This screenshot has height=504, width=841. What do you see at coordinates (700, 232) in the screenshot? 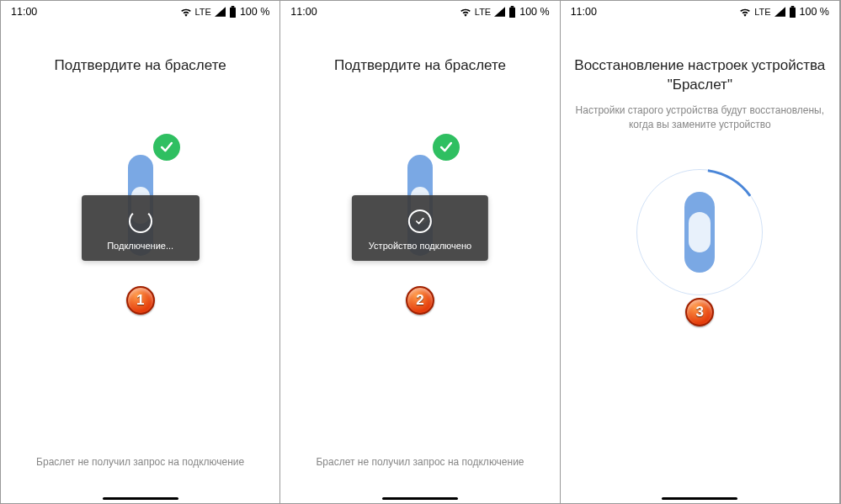
I see `band-icon` at bounding box center [700, 232].